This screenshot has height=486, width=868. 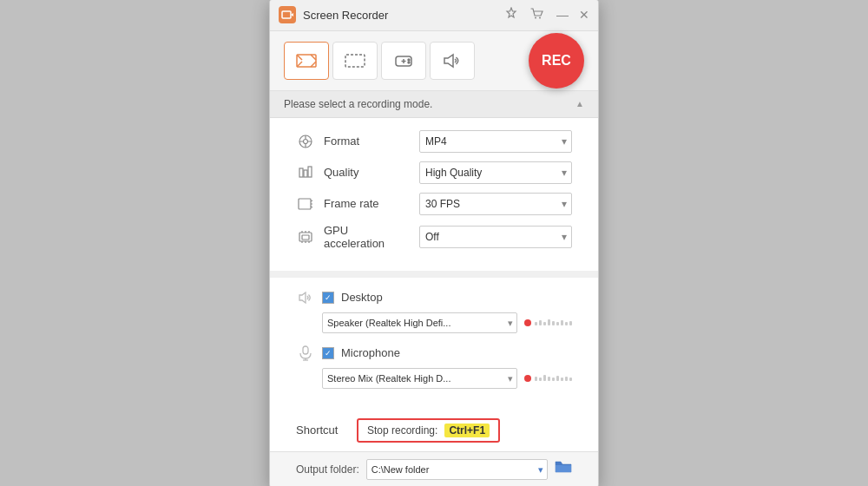 What do you see at coordinates (434, 173) in the screenshot?
I see `quality-row: Quality High Quality Medium Quality Low …` at bounding box center [434, 173].